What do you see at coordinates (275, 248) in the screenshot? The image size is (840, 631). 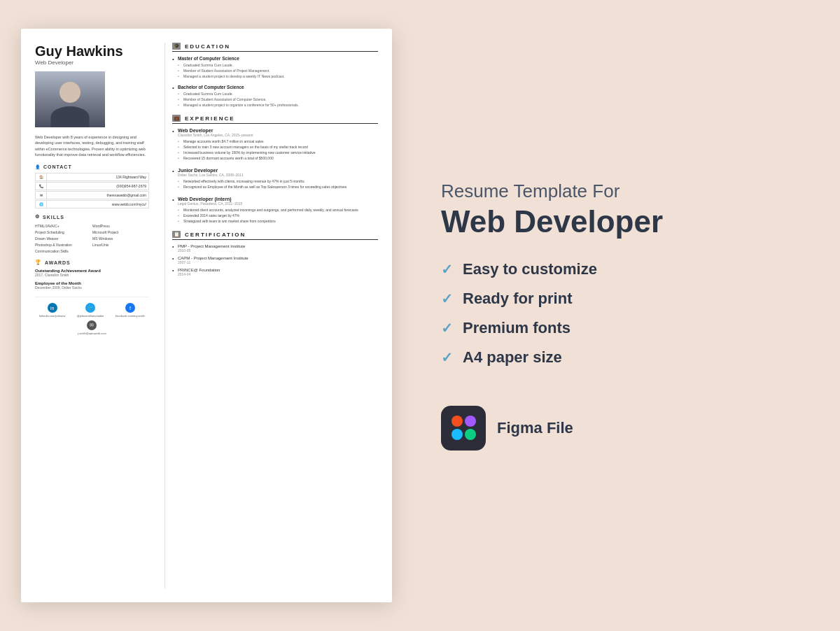 I see `cert-entry-1: PMP - Project Management Institute 2010-…` at bounding box center [275, 248].